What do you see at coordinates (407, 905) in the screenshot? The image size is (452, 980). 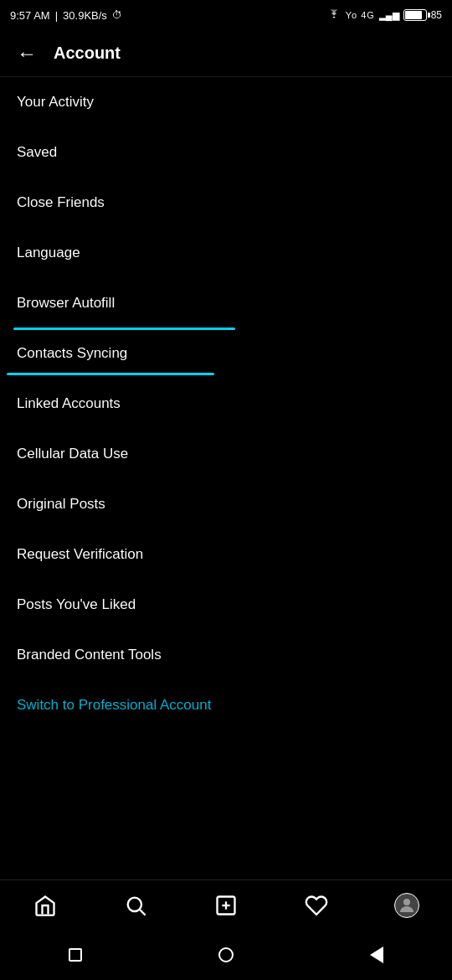 I see `profile-avatar` at bounding box center [407, 905].